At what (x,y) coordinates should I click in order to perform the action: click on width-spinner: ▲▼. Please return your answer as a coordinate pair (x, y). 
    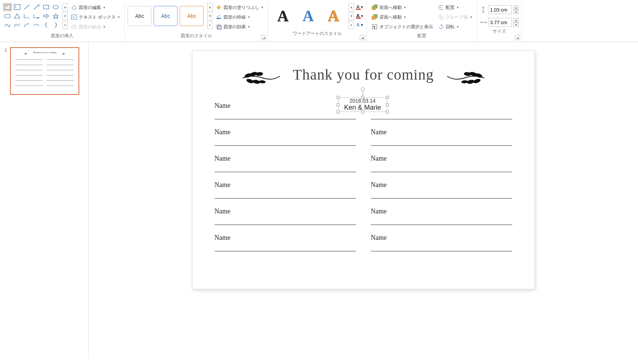
    Looking at the image, I should click on (499, 22).